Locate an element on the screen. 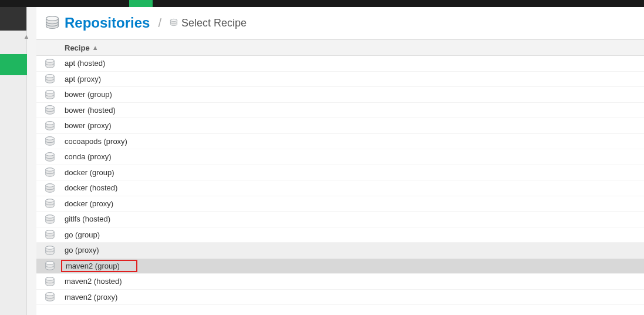 The height and width of the screenshot is (315, 644). recipe-label: apt (proxy) is located at coordinates (355, 79).